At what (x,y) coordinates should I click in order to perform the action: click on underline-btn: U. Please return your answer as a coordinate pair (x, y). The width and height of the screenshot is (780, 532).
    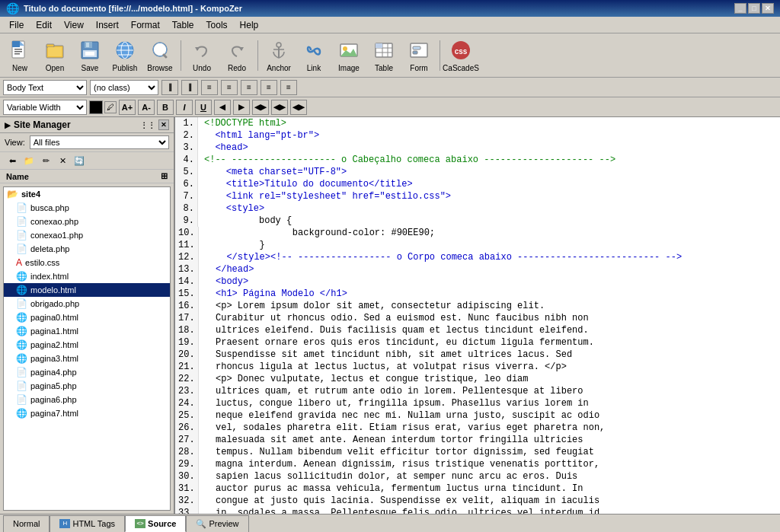
    Looking at the image, I should click on (203, 107).